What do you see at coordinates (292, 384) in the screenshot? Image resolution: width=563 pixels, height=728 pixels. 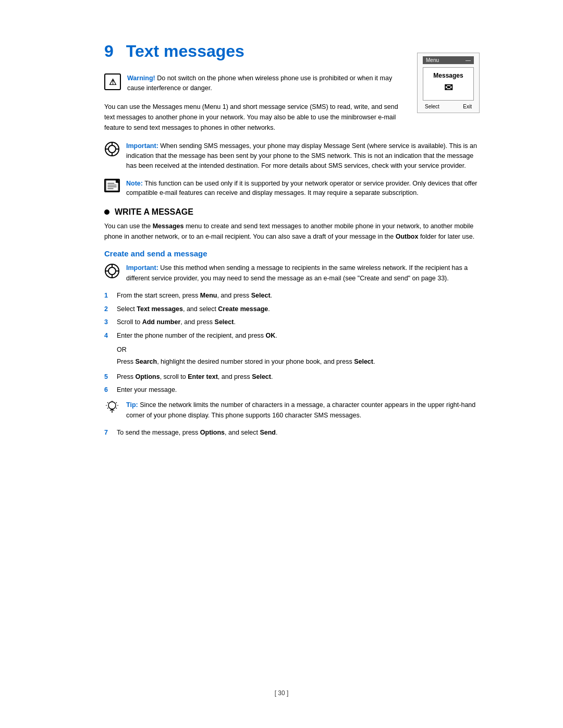 I see `steps-list-2: 5 Press Options, scroll to Enter text, a…` at bounding box center [292, 384].